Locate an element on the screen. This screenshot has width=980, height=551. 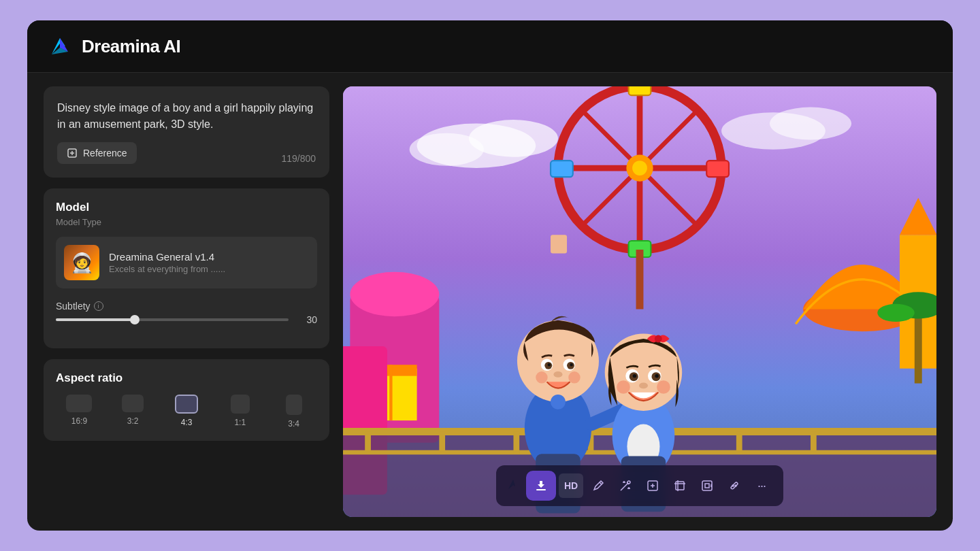
model-subtitle: Model Type is located at coordinates (186, 222).